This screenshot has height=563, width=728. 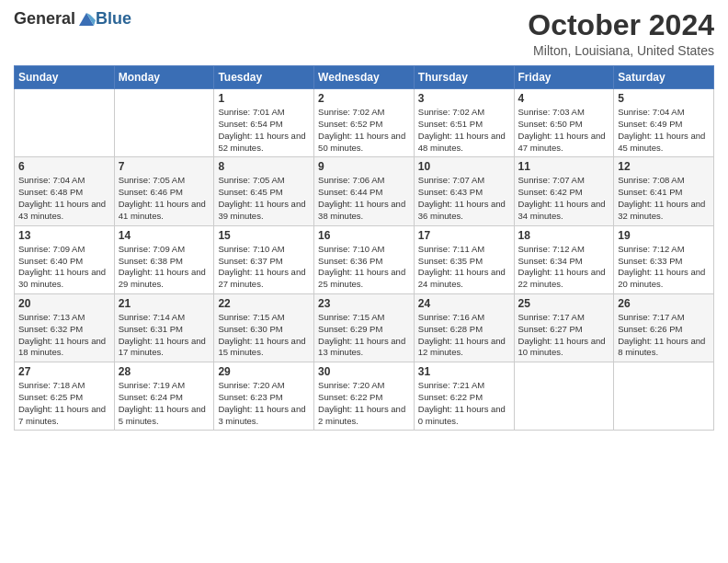 What do you see at coordinates (364, 77) in the screenshot?
I see `header-row: SundayMondayTuesdayWednesdayThursdayFrid…` at bounding box center [364, 77].